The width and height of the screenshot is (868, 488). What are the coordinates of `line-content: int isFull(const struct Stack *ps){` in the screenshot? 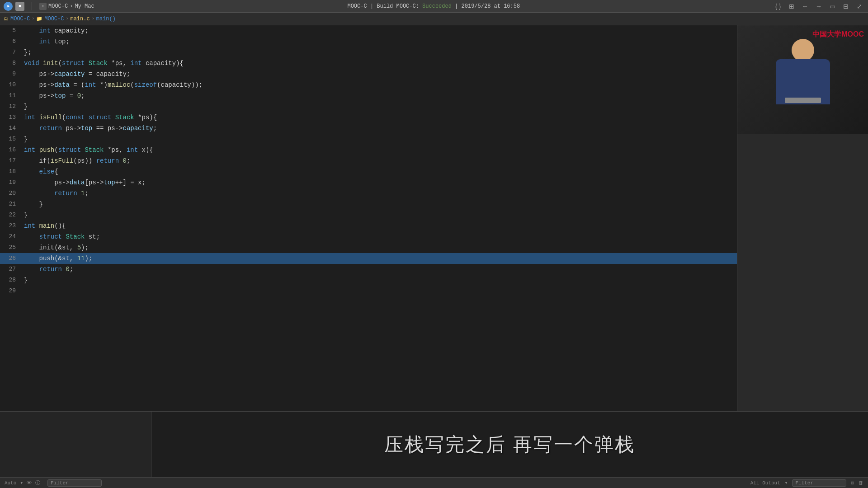 It's located at (379, 117).